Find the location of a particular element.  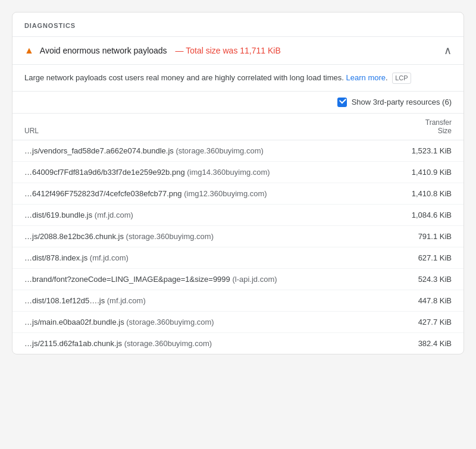

table-row: …js/2088.8e12bc36.chunk.js (storage.360b… is located at coordinates (238, 237).